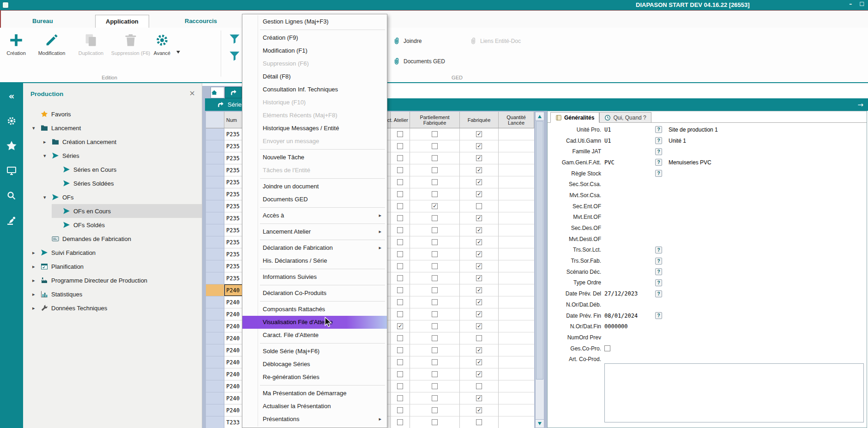 This screenshot has height=428, width=868. Describe the element at coordinates (315, 377) in the screenshot. I see `menu-item-re-generation-series: Re-génération Séries` at that location.